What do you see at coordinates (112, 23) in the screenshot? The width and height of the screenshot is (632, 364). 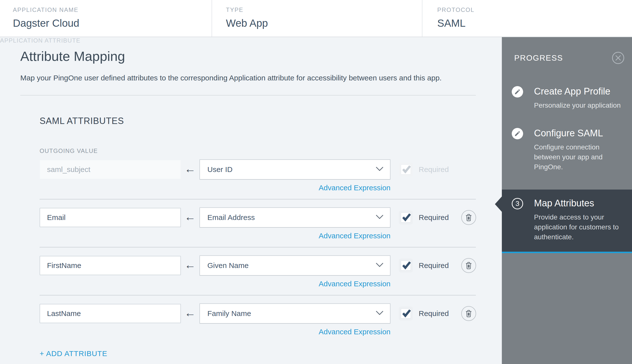 I see `application-name-value: Dagster Cloud` at bounding box center [112, 23].